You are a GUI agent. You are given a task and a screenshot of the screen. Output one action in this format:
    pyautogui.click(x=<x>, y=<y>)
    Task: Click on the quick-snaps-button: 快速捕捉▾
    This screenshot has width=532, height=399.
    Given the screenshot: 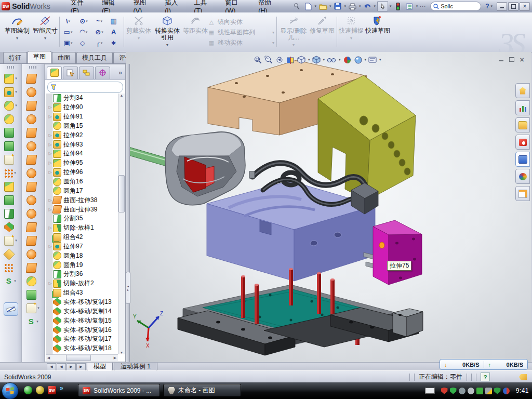 What is the action you would take?
    pyautogui.click(x=351, y=32)
    